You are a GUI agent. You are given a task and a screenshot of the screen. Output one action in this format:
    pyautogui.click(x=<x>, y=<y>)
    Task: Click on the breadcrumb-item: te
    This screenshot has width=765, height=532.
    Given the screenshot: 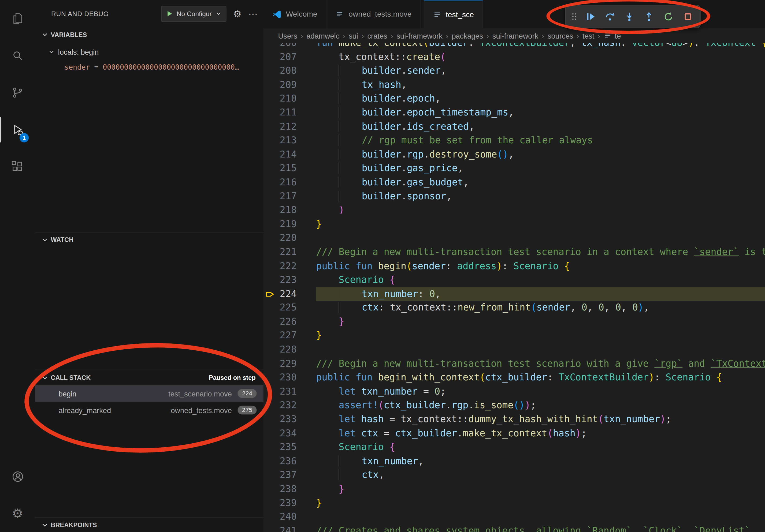 What is the action you would take?
    pyautogui.click(x=618, y=35)
    